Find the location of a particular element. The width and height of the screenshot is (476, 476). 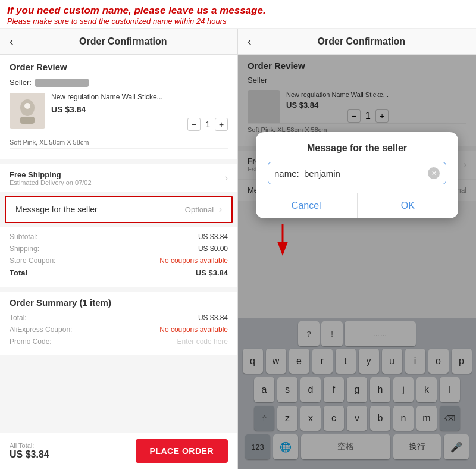

left-order-section: Order Review Seller: is located at coordinates (119, 107).